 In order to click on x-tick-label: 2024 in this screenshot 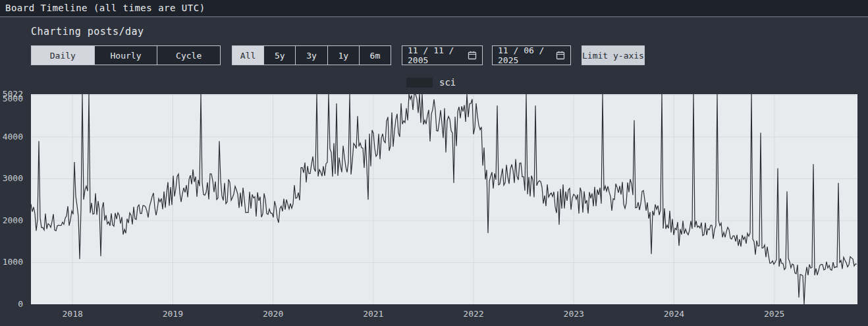, I will do `click(674, 313)`.